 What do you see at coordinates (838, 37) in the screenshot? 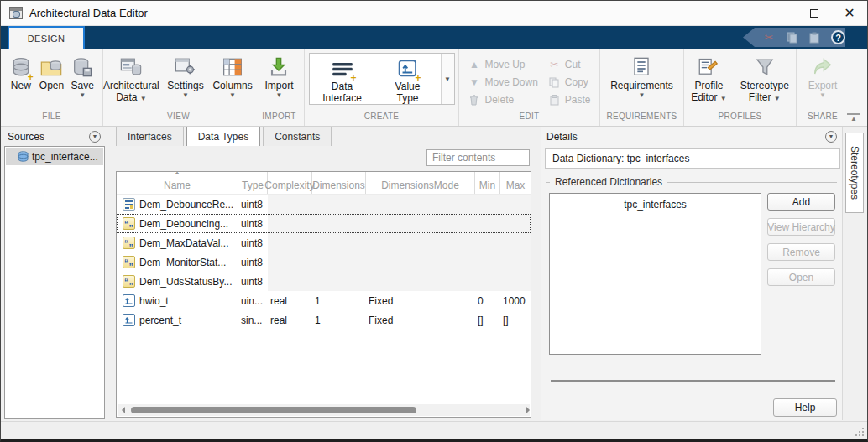
I see `help-icon: ?` at bounding box center [838, 37].